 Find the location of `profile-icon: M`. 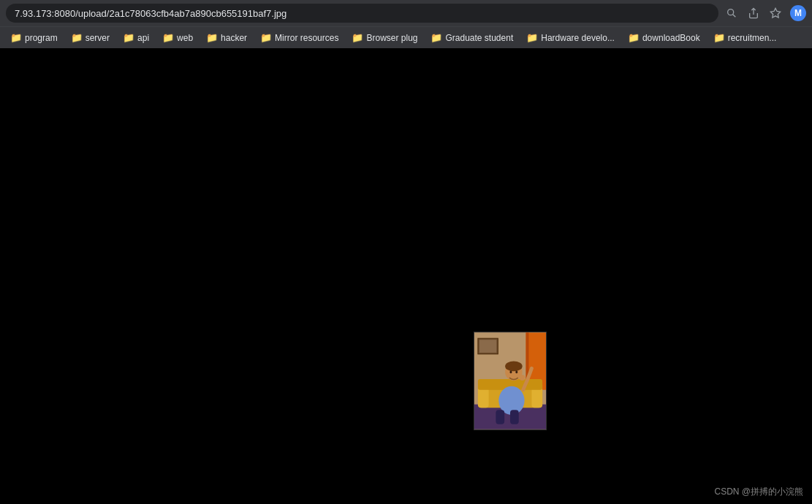

profile-icon: M is located at coordinates (798, 13).